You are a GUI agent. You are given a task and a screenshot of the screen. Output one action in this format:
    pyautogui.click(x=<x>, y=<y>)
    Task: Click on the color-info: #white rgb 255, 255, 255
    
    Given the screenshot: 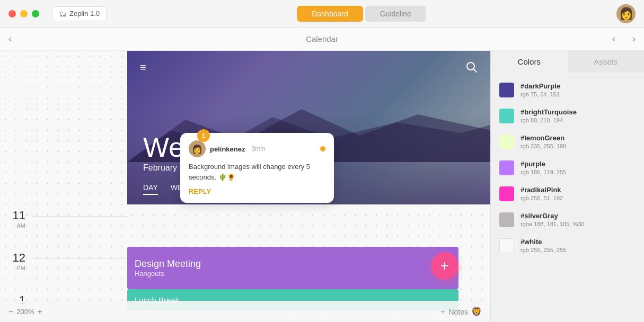 What is the action you would take?
    pyautogui.click(x=543, y=246)
    